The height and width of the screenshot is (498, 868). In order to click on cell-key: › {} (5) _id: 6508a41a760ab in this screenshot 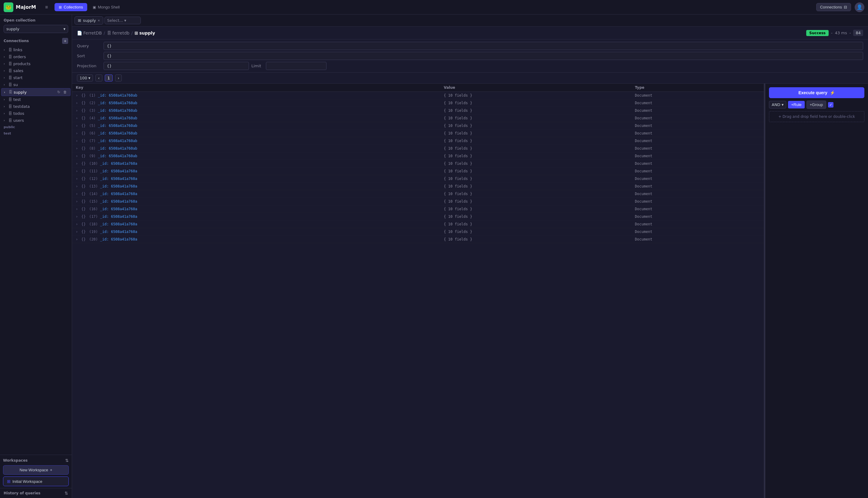, I will do `click(256, 126)`.